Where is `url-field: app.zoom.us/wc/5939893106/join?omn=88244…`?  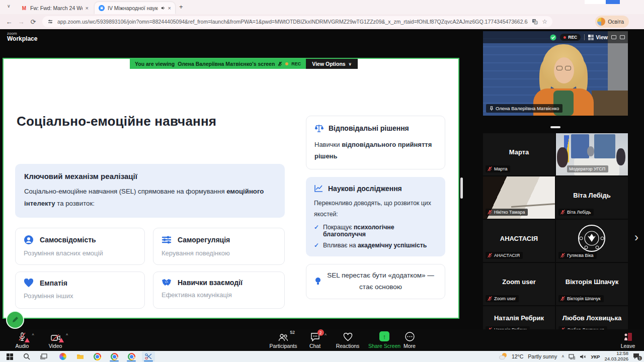 url-field: app.zoom.us/wc/5939893106/join?omn=88244… is located at coordinates (297, 22).